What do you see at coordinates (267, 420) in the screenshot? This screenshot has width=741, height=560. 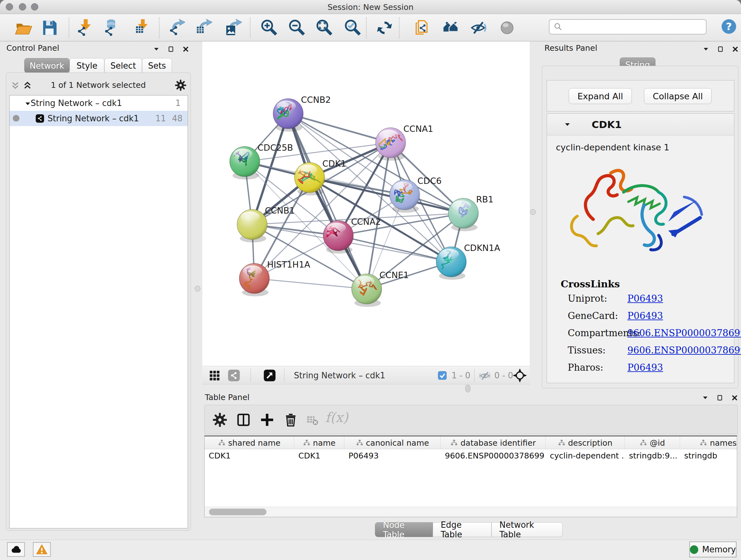 I see `add-column-icon` at bounding box center [267, 420].